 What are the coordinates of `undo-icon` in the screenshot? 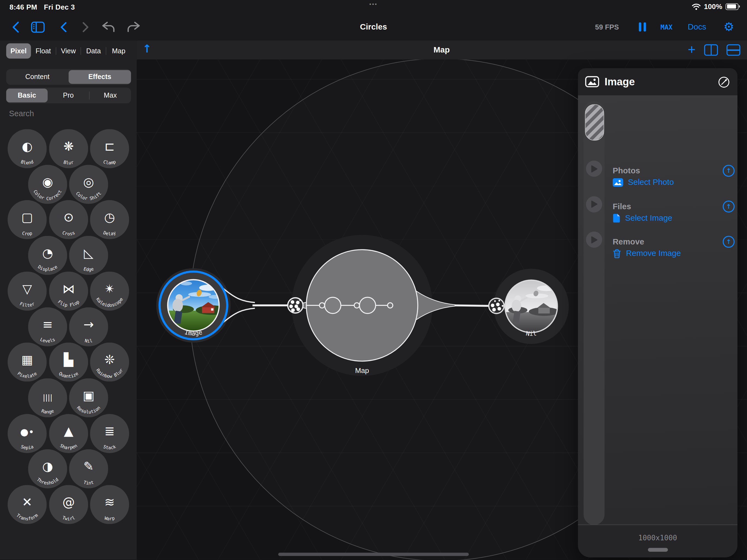 It's located at (108, 27).